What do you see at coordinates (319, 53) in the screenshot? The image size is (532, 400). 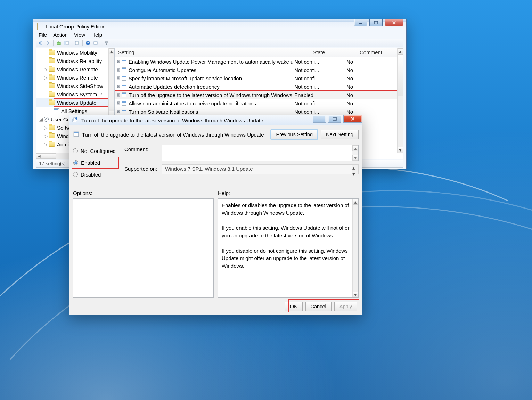 I see `column-state: State` at bounding box center [319, 53].